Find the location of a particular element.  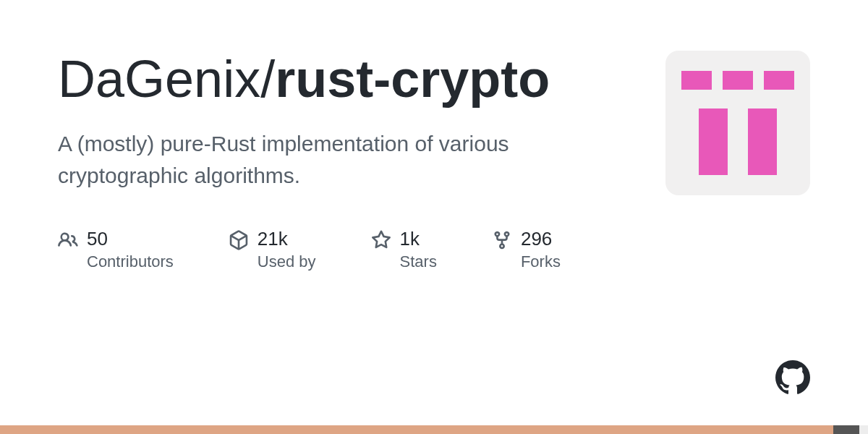

fork-icon is located at coordinates (502, 241).